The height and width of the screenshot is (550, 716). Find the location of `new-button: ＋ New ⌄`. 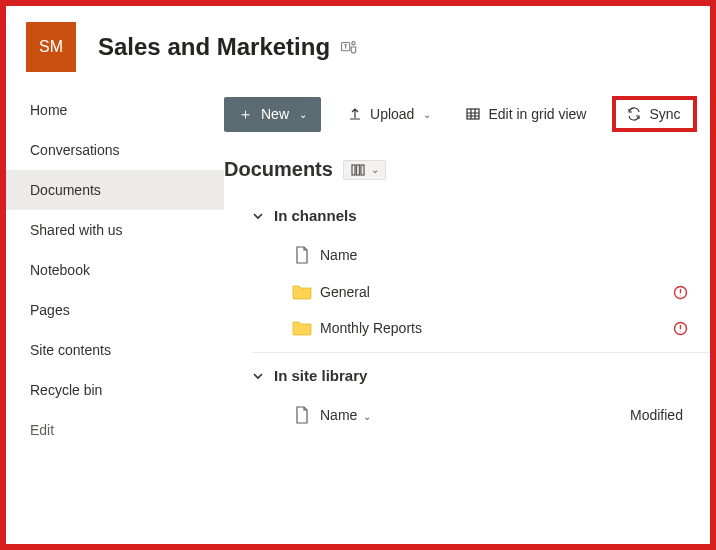

new-button: ＋ New ⌄ is located at coordinates (272, 114).